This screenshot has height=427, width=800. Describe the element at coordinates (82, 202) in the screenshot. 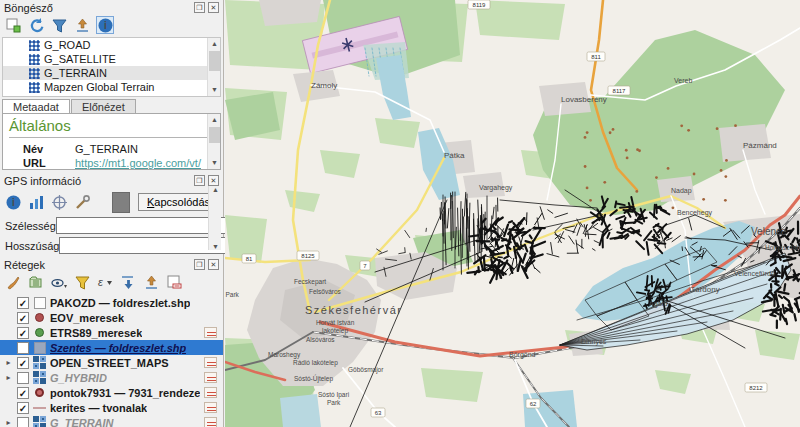

I see `gps-tools-icon` at that location.